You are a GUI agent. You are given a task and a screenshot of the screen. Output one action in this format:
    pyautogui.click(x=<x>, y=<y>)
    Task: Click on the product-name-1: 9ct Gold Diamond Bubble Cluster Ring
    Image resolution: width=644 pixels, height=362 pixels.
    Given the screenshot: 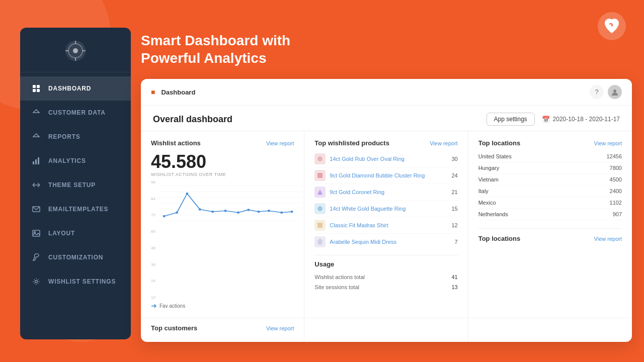 What is the action you would take?
    pyautogui.click(x=388, y=175)
    